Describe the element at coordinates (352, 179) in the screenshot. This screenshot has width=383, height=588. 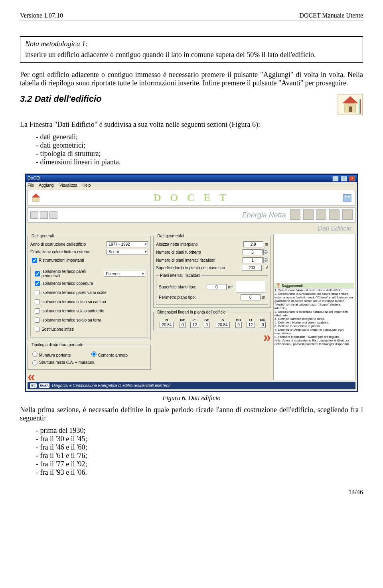
I see `close-button: ×` at that location.